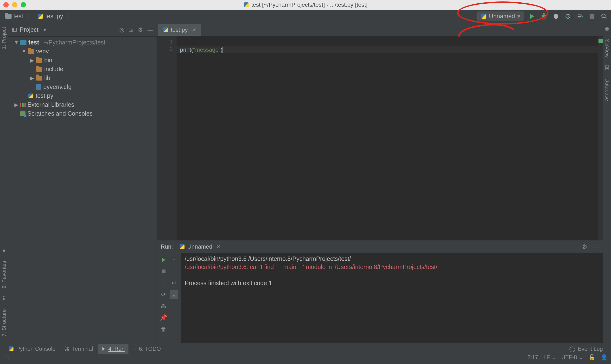 Image resolution: width=611 pixels, height=364 pixels. I want to click on attach-button, so click(580, 16).